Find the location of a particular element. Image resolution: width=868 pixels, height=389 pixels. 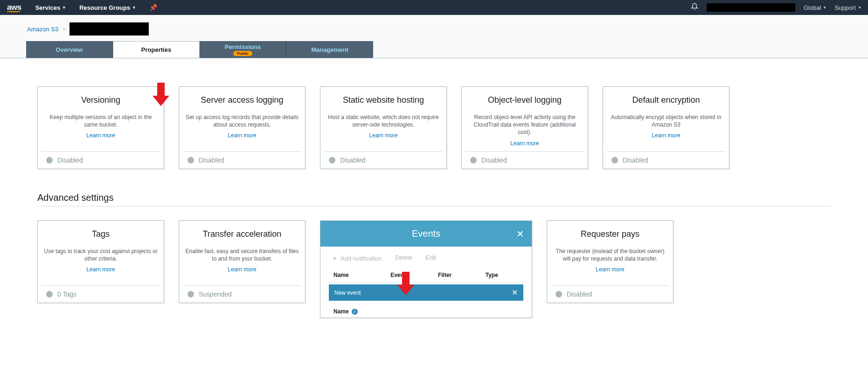

events-toolbar: ＋ Add notification Delete Edit is located at coordinates (426, 257).